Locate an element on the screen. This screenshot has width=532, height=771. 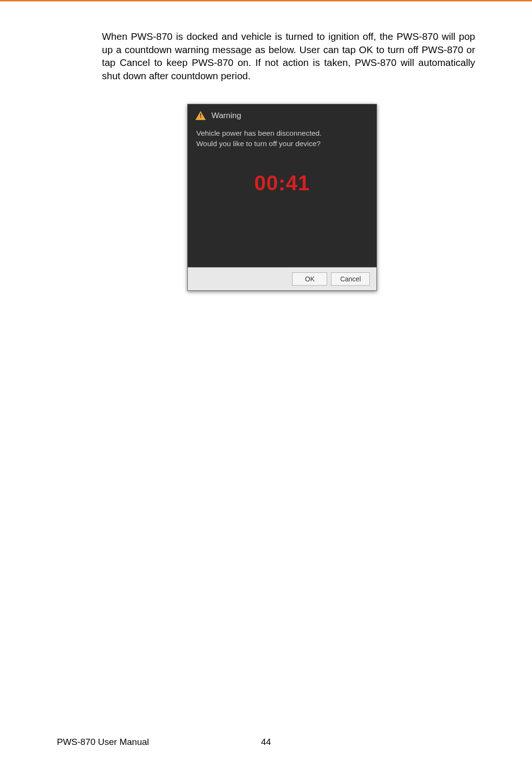
cancel-button: Cancel is located at coordinates (350, 279).